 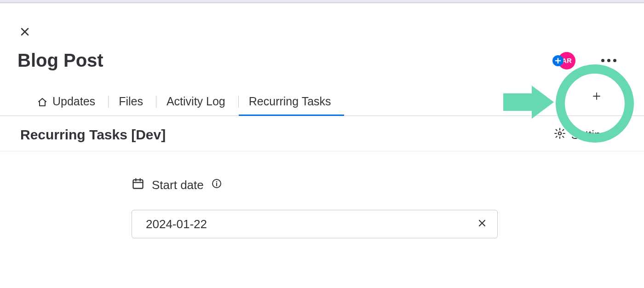 I want to click on start-date-input: 2024-01-22, so click(x=315, y=224).